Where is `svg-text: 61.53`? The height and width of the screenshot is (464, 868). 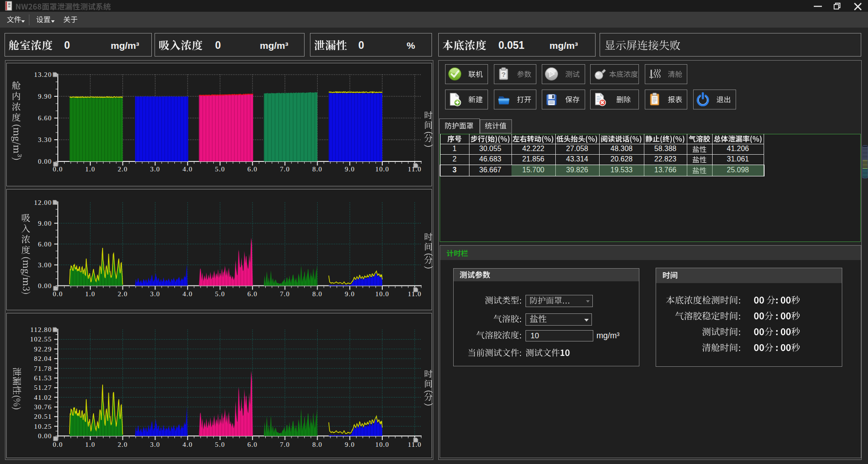 svg-text: 61.53 is located at coordinates (43, 378).